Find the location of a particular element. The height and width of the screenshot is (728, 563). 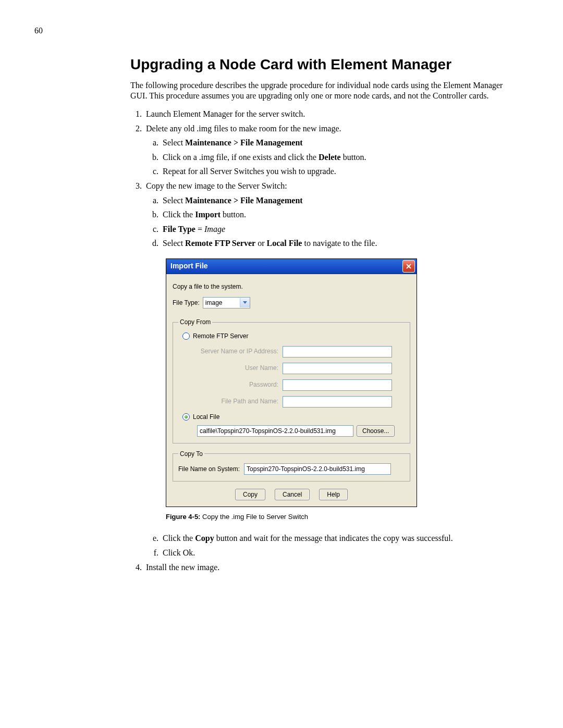

page-number: 60 is located at coordinates (280, 31).